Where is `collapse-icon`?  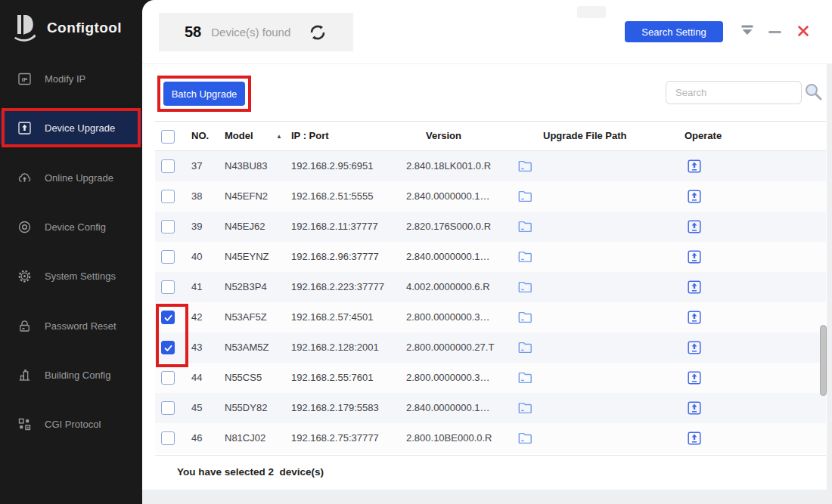 collapse-icon is located at coordinates (747, 30).